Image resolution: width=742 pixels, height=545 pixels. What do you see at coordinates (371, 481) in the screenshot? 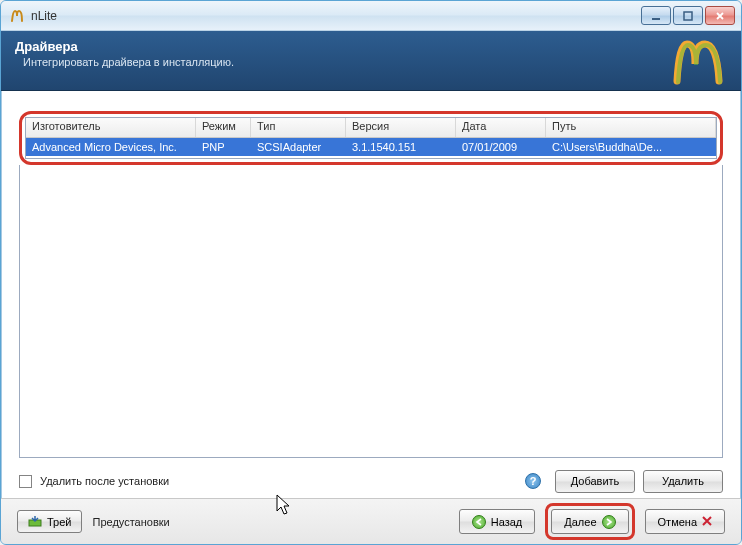
I see `options-row: Удалить после установки ? Добавить Удали…` at bounding box center [371, 481].